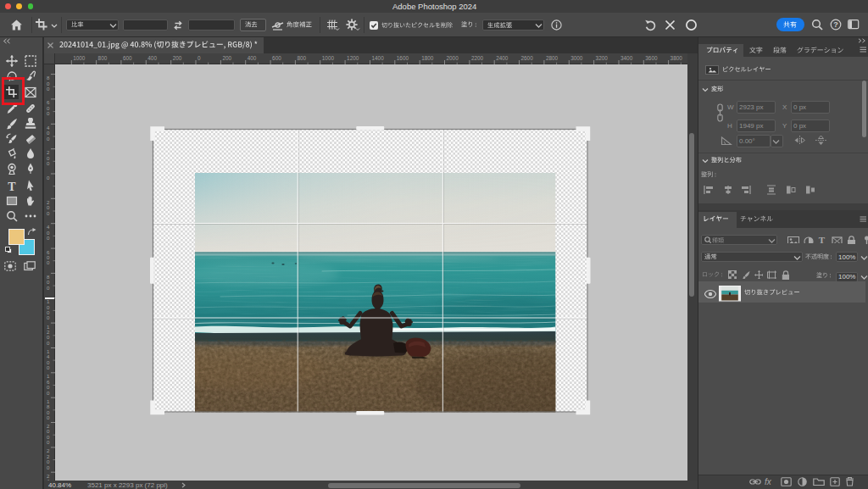  Describe the element at coordinates (453, 58) in the screenshot. I see `svg-text: 2000` at that location.